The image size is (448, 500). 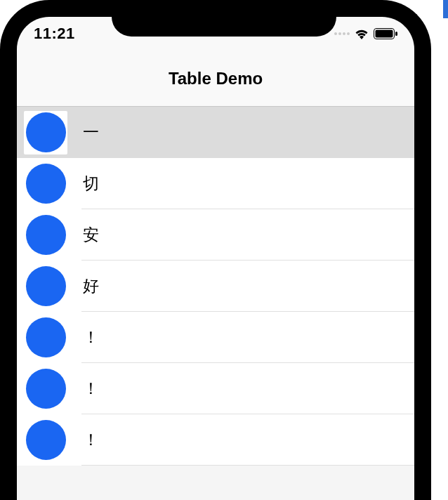 What do you see at coordinates (249, 184) in the screenshot?
I see `row-label: 切` at bounding box center [249, 184].